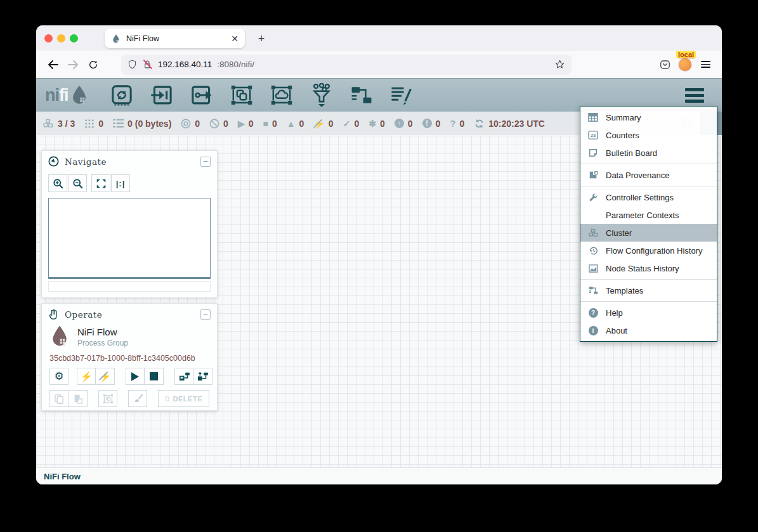  Describe the element at coordinates (203, 377) in the screenshot. I see `upload-template-icon` at that location.